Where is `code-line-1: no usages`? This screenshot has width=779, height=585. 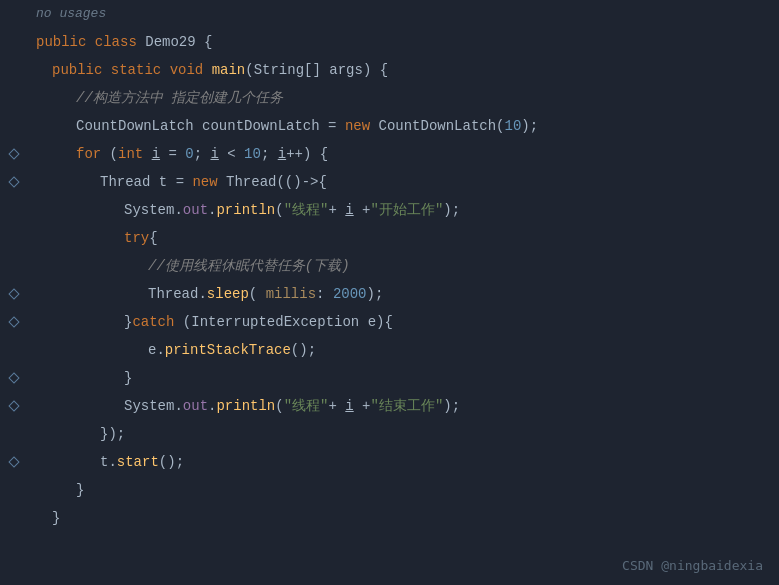
code-line-1: no usages is located at coordinates (404, 14).